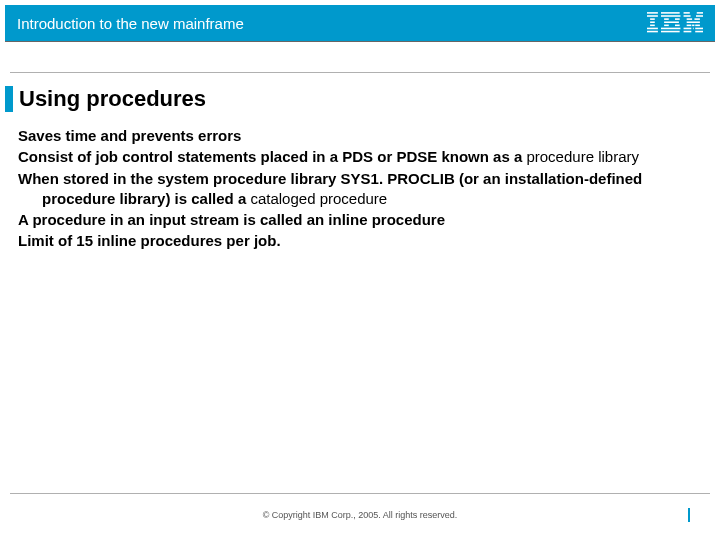 The width and height of the screenshot is (720, 540). What do you see at coordinates (232, 220) in the screenshot?
I see `bullet-lead: A procedure in an input stream is called…` at bounding box center [232, 220].